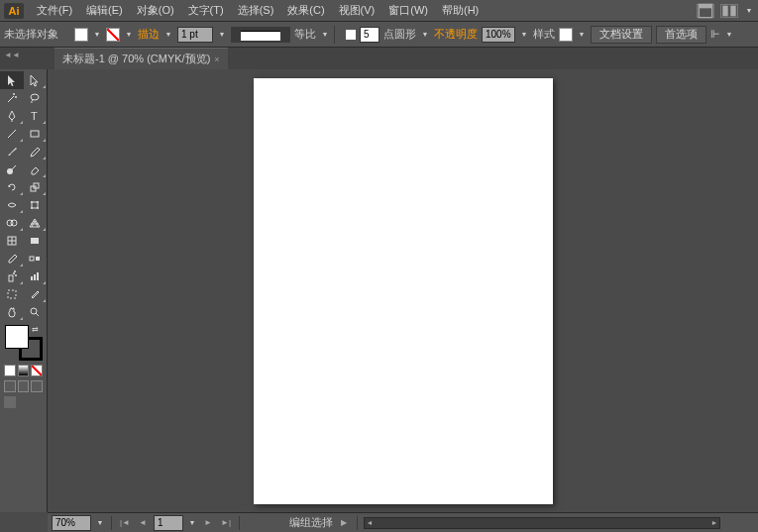  I want to click on gradient-mode-button, so click(24, 371).